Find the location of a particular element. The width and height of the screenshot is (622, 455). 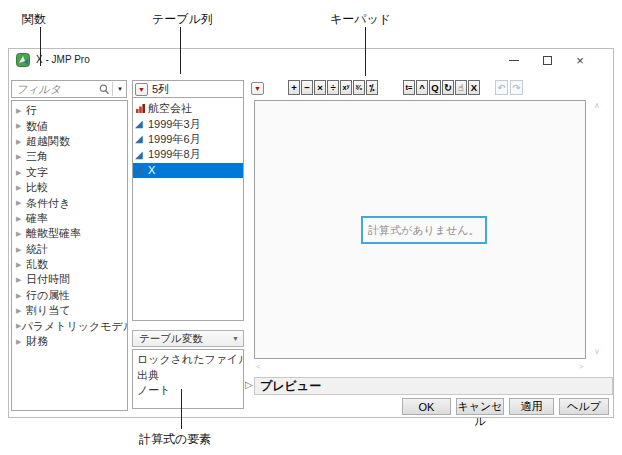

preview-bar: プレビュー is located at coordinates (434, 386).